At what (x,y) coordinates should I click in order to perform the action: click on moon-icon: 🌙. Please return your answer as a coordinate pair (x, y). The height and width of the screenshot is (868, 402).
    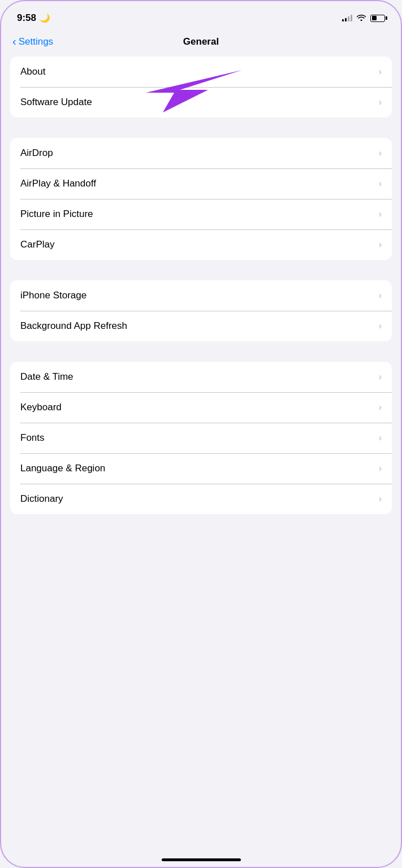
    Looking at the image, I should click on (45, 18).